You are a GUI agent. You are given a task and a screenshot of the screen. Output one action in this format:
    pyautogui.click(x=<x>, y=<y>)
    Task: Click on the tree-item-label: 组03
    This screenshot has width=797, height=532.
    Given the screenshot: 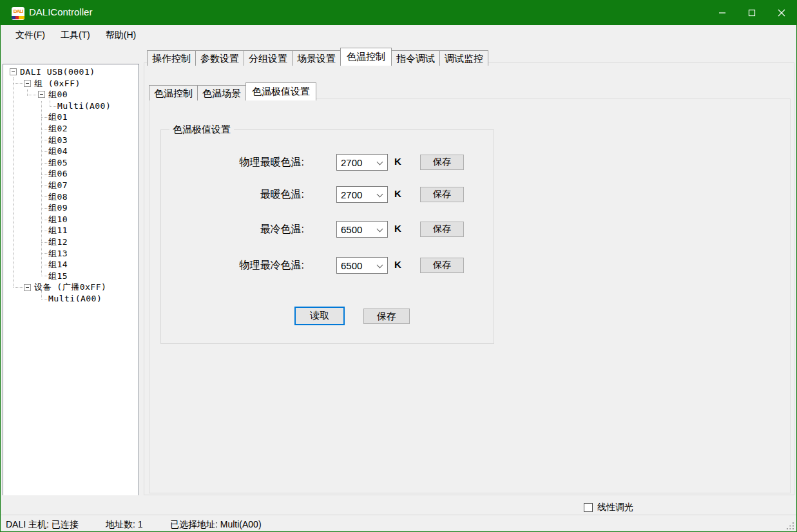 What is the action you would take?
    pyautogui.click(x=58, y=140)
    